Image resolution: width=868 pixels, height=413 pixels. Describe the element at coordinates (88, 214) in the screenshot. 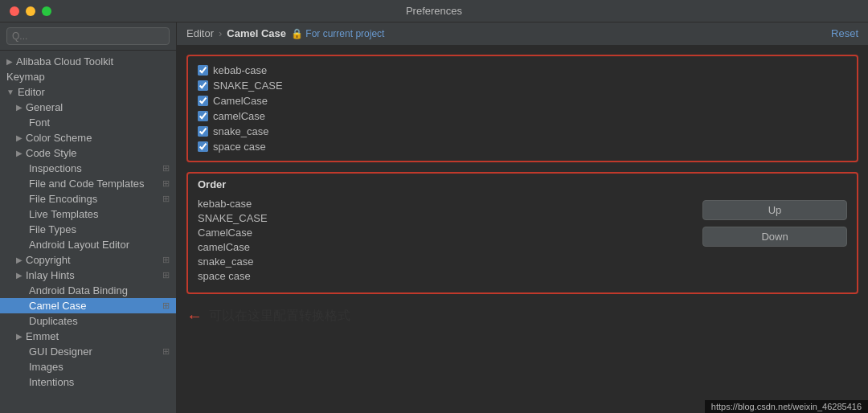

I see `sidebar-item-live-templates: Live Templates` at that location.